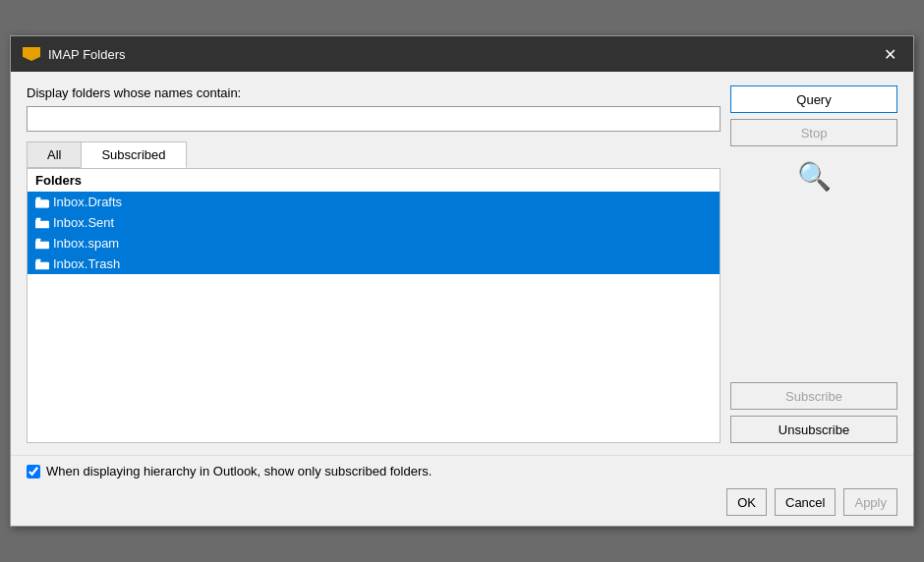 The height and width of the screenshot is (562, 924). Describe the element at coordinates (871, 502) in the screenshot. I see `apply-button: Apply` at that location.